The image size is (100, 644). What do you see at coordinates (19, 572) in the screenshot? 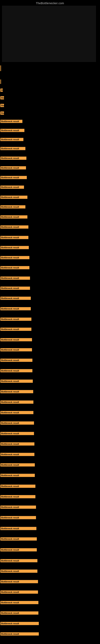
I see `result-item-51: Bottleneck result` at bounding box center [19, 572].